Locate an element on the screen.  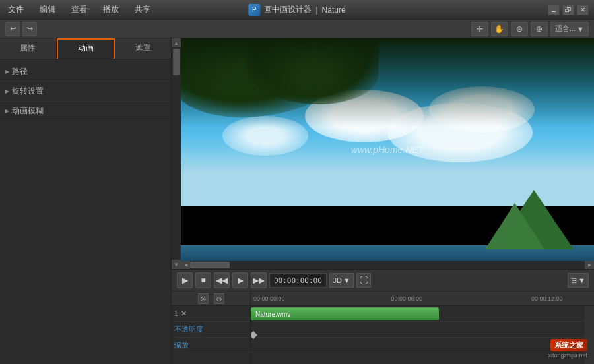
timeline-clock-icon: ◷ is located at coordinates (219, 299).